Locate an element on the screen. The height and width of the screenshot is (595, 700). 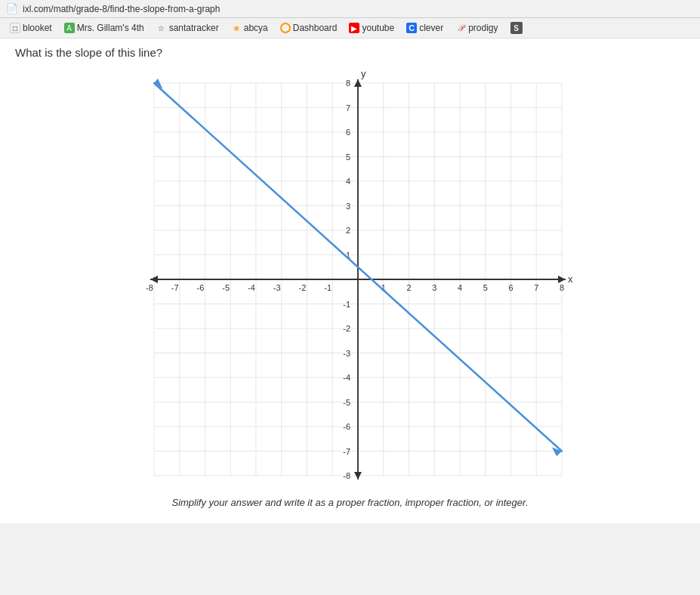
bookmark-blooket: □ blooket is located at coordinates (31, 28).